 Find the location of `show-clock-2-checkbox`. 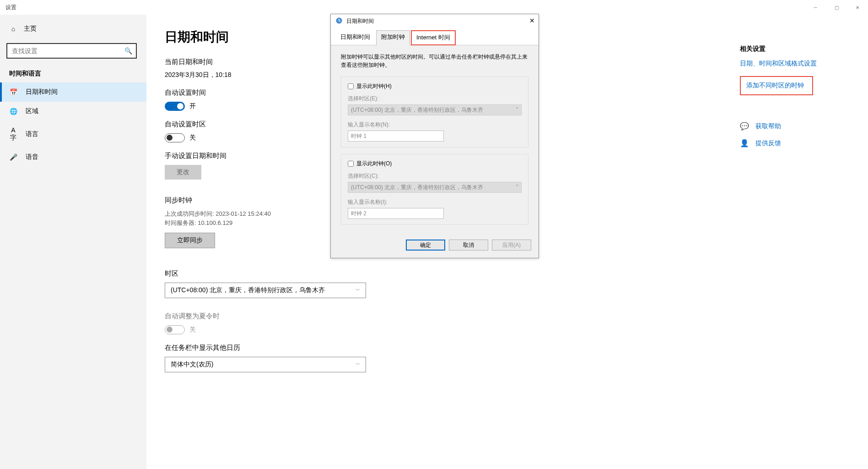

show-clock-2-checkbox is located at coordinates (350, 164).